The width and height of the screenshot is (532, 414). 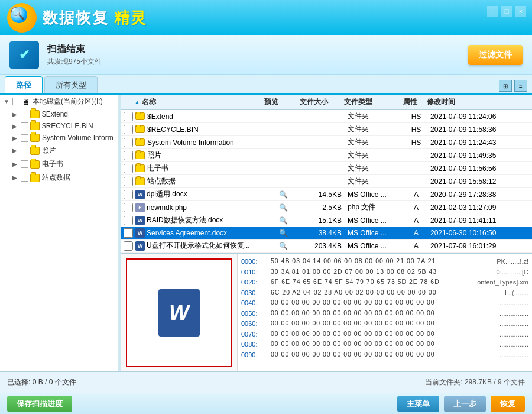 What do you see at coordinates (385, 344) in the screenshot?
I see `hex-row: 0080:00 00 00 00 00 00 00 00 00 00 00 00…` at bounding box center [385, 344].